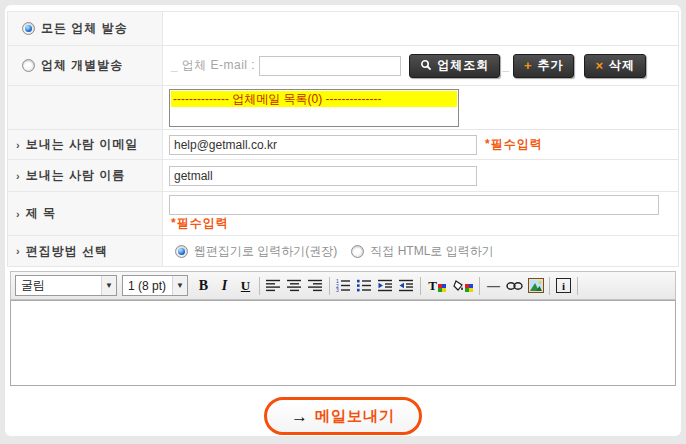 Image resolution: width=686 pixels, height=444 pixels. I want to click on company-email-input, so click(330, 66).